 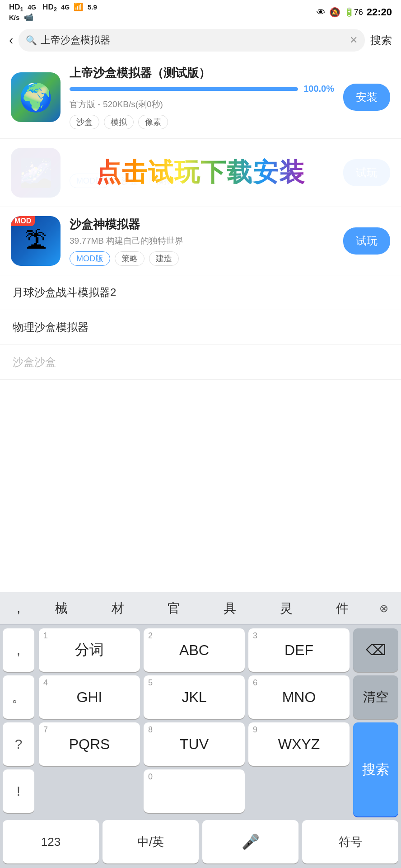 What do you see at coordinates (299, 744) in the screenshot?
I see `key-label-wxyz: WXYZ` at bounding box center [299, 744].